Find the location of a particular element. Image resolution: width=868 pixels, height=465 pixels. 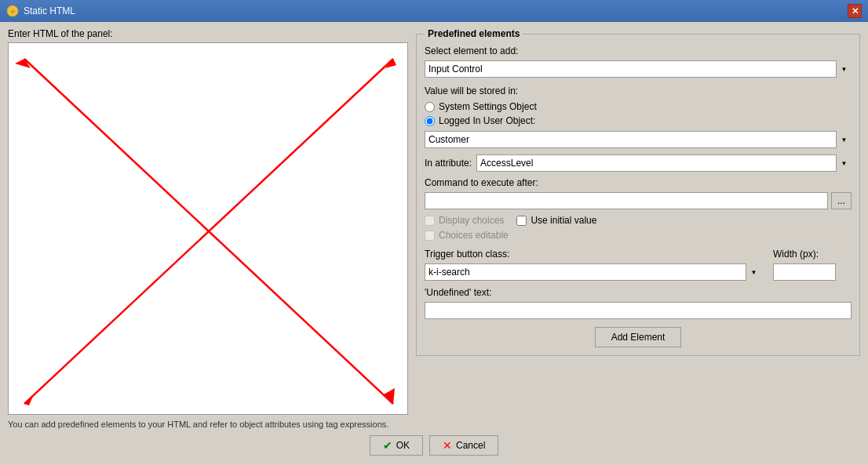

cancel-label: Cancel is located at coordinates (471, 445).